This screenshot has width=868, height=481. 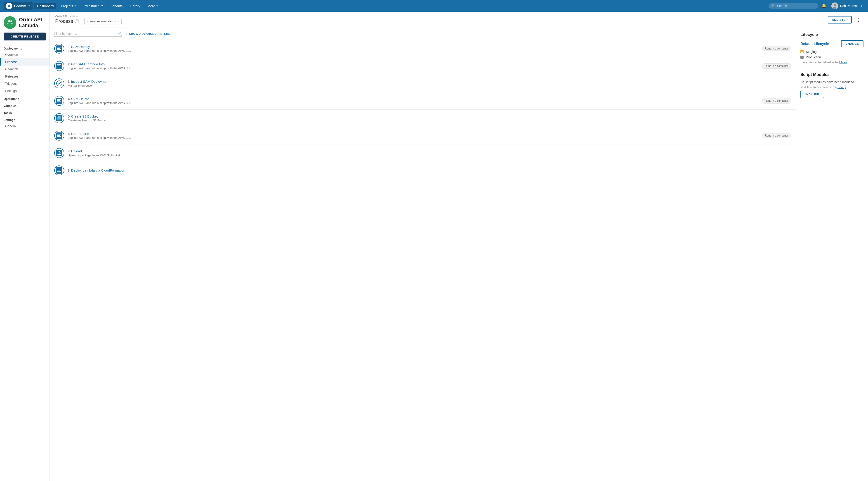 What do you see at coordinates (25, 22) in the screenshot?
I see `project-logo-area: Order API Lambda` at bounding box center [25, 22].